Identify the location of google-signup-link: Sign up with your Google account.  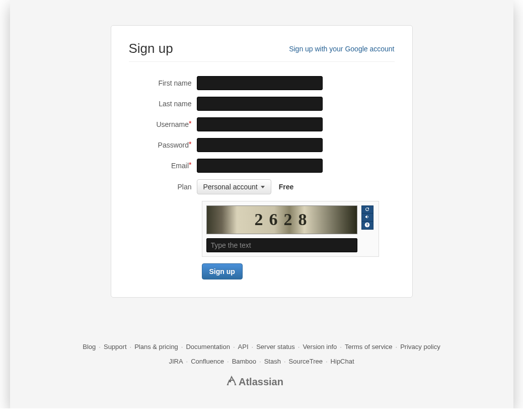
(341, 49).